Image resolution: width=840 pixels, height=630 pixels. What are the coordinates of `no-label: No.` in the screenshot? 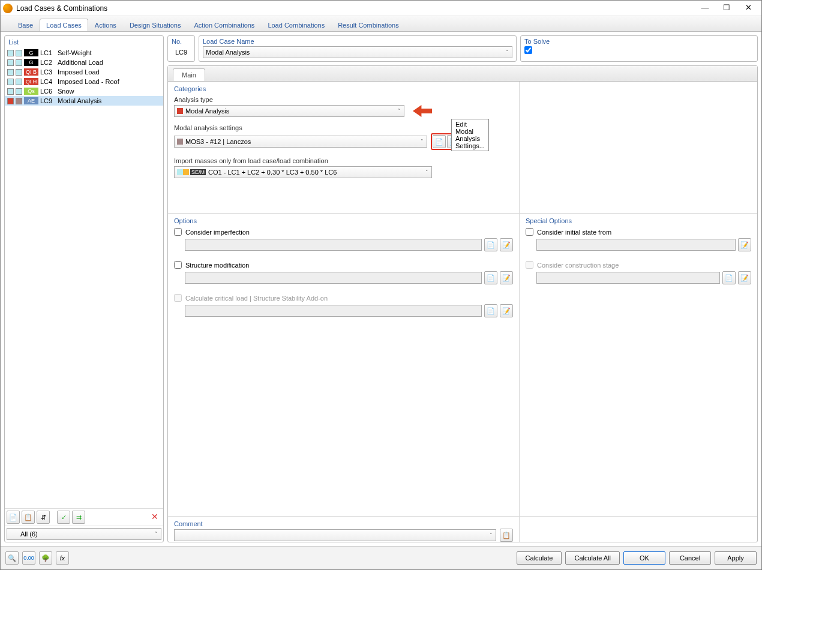 It's located at (181, 41).